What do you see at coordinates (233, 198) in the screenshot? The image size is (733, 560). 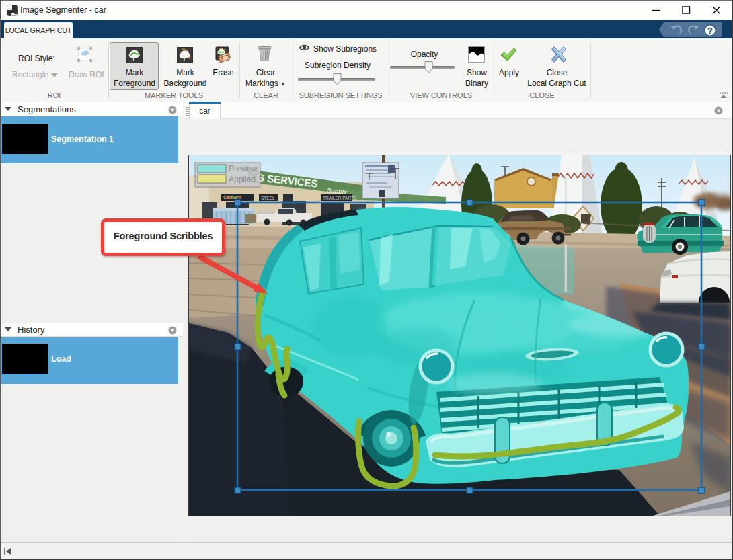 I see `svg-text: Carhartt` at bounding box center [233, 198].